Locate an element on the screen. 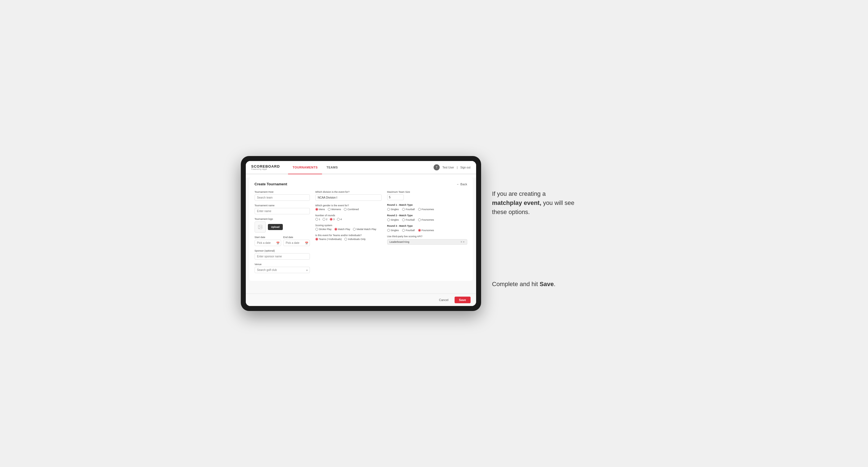  cancel-button: Cancel is located at coordinates (444, 300).